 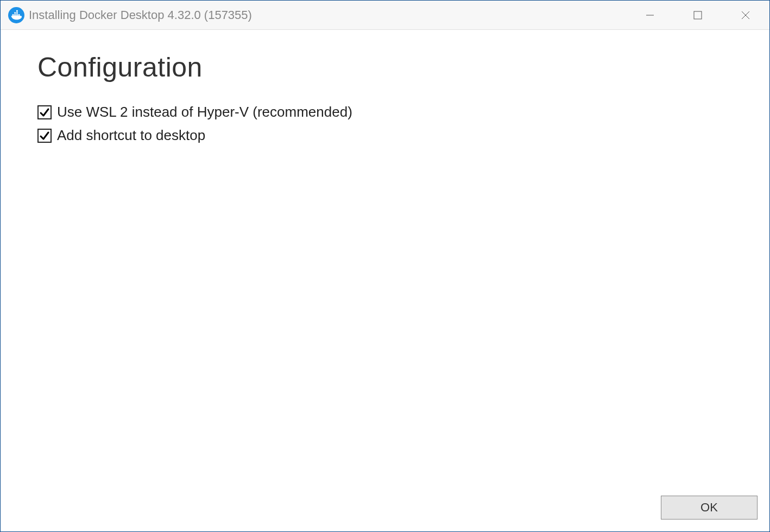 I want to click on close-button, so click(x=746, y=15).